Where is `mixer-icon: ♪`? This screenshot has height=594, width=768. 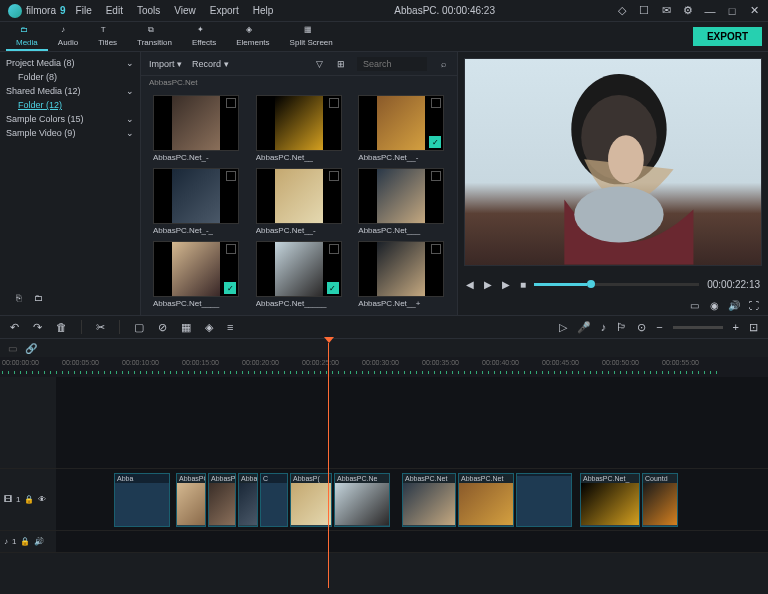
mixer-icon: ♪ is located at coordinates (604, 327).